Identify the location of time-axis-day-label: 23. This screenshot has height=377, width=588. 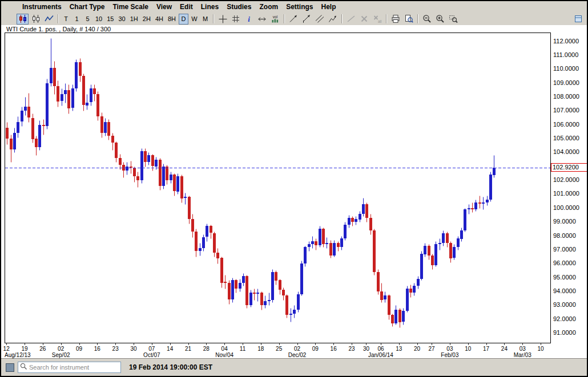
(352, 349).